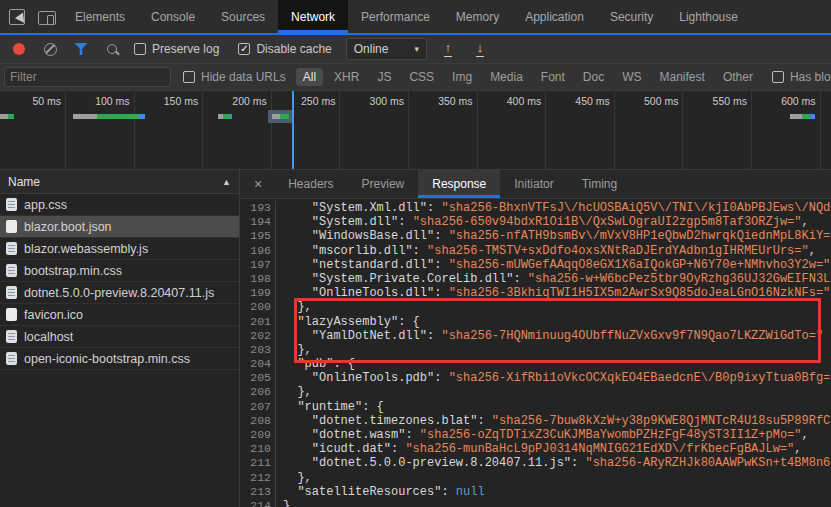  What do you see at coordinates (462, 77) in the screenshot?
I see `filter-type-img: Img` at bounding box center [462, 77].